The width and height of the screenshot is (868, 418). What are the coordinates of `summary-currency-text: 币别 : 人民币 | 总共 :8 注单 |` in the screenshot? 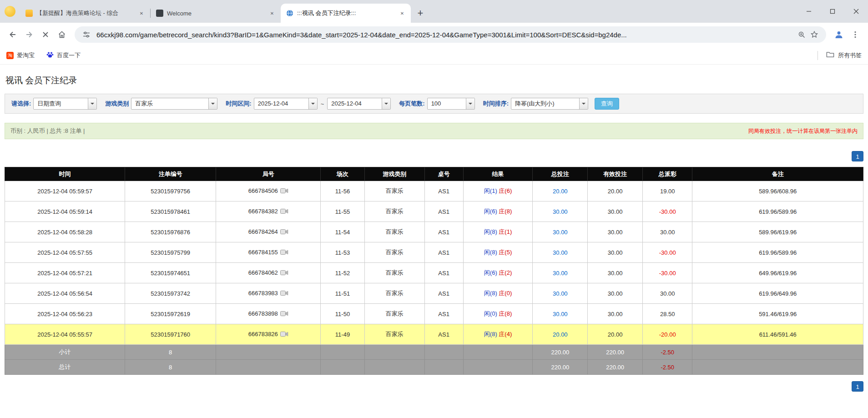 It's located at (48, 131).